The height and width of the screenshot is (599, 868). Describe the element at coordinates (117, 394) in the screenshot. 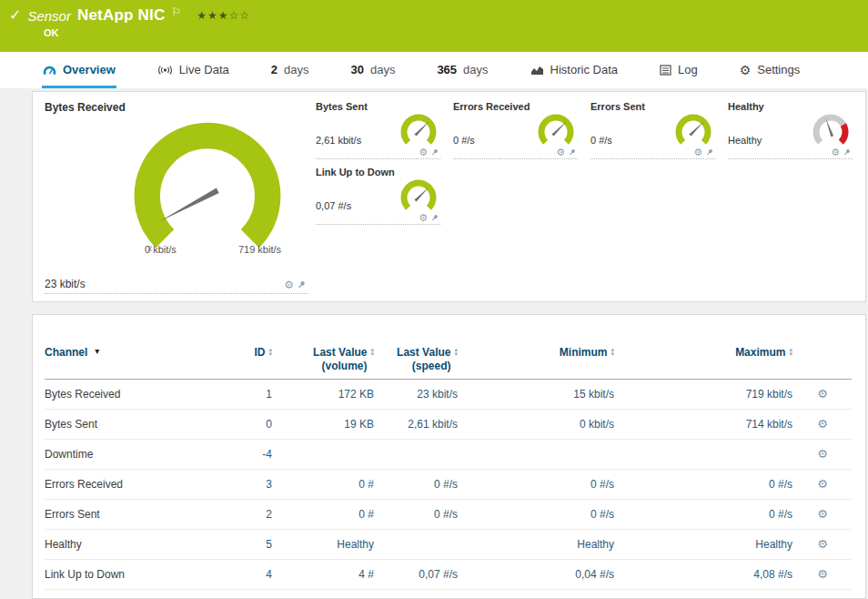

I see `cell-channel: Bytes Received` at that location.